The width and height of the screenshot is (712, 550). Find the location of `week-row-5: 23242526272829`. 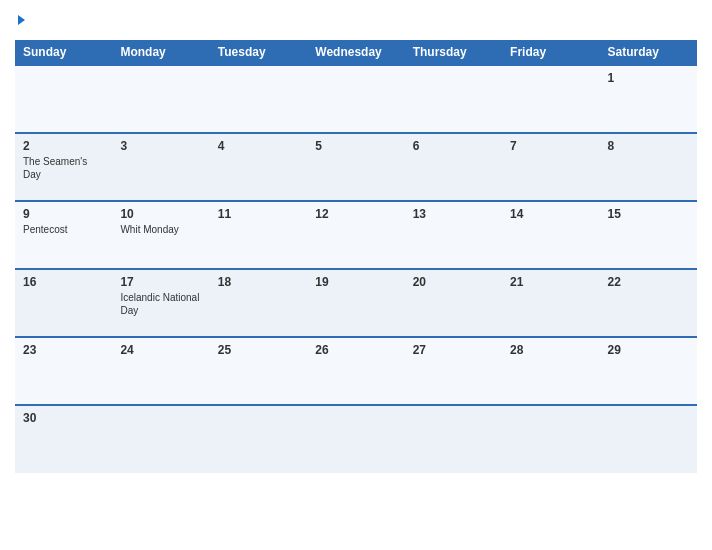

week-row-5: 23242526272829 is located at coordinates (356, 371).